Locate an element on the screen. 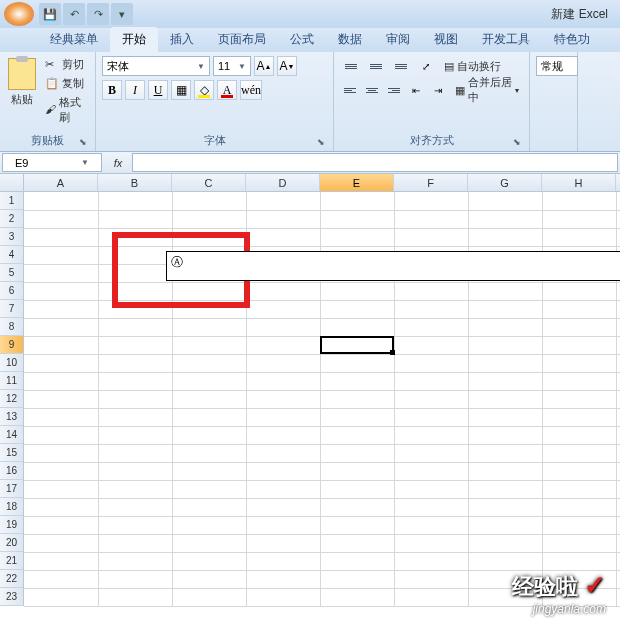 This screenshot has width=620, height=630. group-clipboard: 粘贴 ✂剪切 📋复制 🖌格式刷 剪贴板⬊ is located at coordinates (48, 102).